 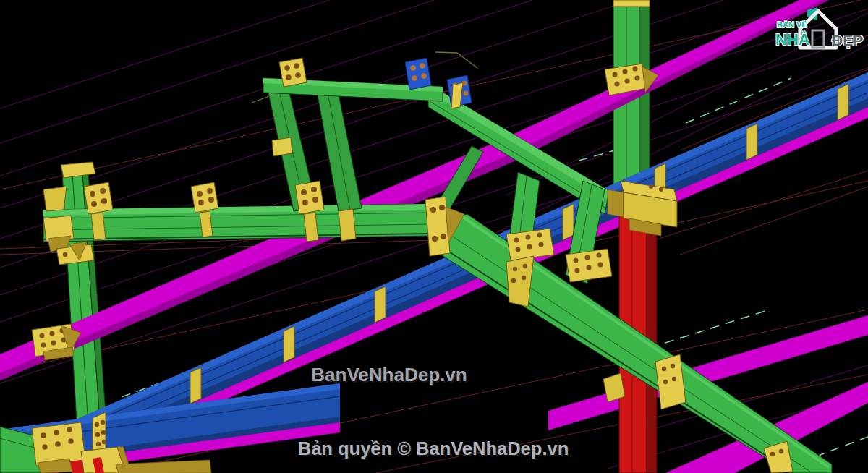 I want to click on copyright-watermark: Bản quyền © BanVeNhaDep.vn Bản quyền © B…, so click(x=434, y=449).